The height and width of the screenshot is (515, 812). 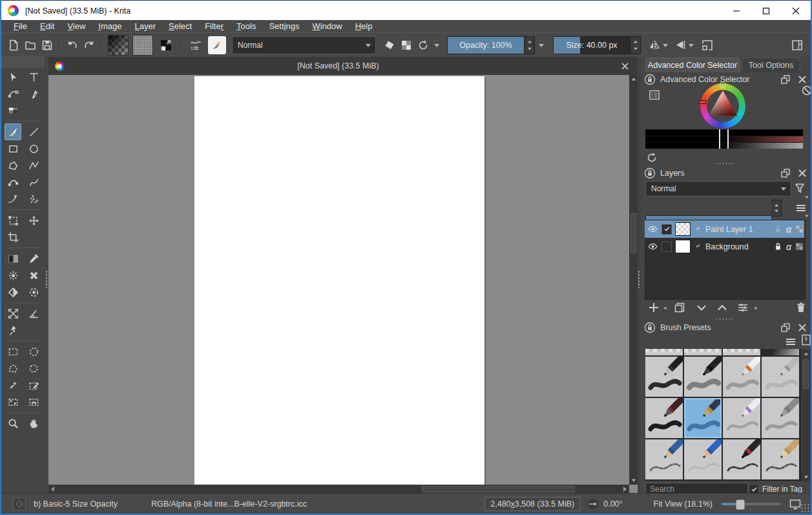 What do you see at coordinates (13, 352) in the screenshot?
I see `rectangular-selection-tool` at bounding box center [13, 352].